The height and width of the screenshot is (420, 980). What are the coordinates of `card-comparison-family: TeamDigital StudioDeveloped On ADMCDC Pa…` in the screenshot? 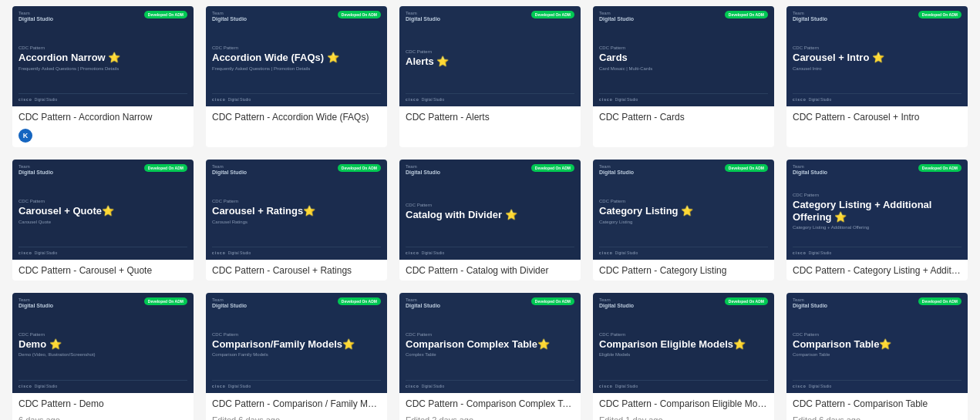 It's located at (296, 356).